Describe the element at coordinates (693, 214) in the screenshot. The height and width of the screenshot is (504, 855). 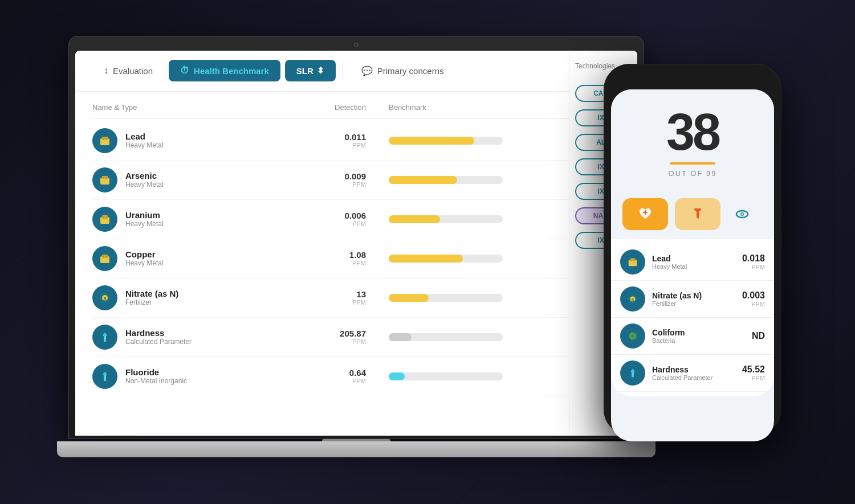
I see `action-buttons` at that location.